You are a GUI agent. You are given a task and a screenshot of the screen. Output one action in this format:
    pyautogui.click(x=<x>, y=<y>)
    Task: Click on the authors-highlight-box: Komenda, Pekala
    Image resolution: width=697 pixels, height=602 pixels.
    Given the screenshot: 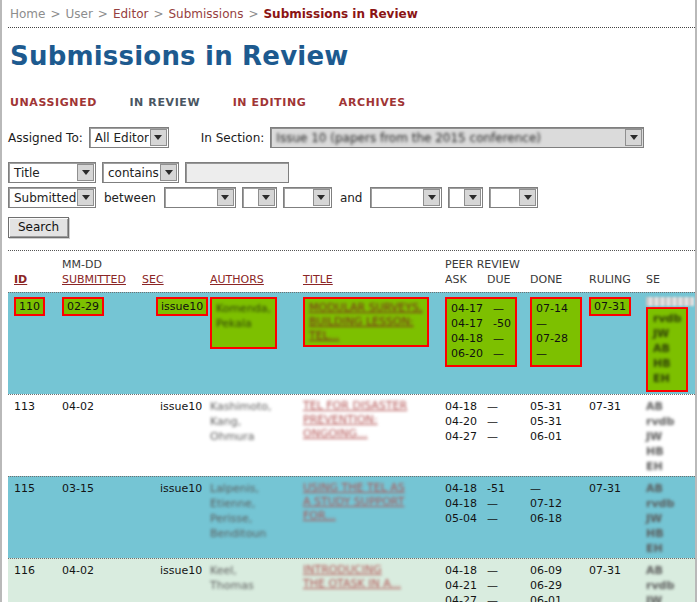 What is the action you would take?
    pyautogui.click(x=244, y=323)
    